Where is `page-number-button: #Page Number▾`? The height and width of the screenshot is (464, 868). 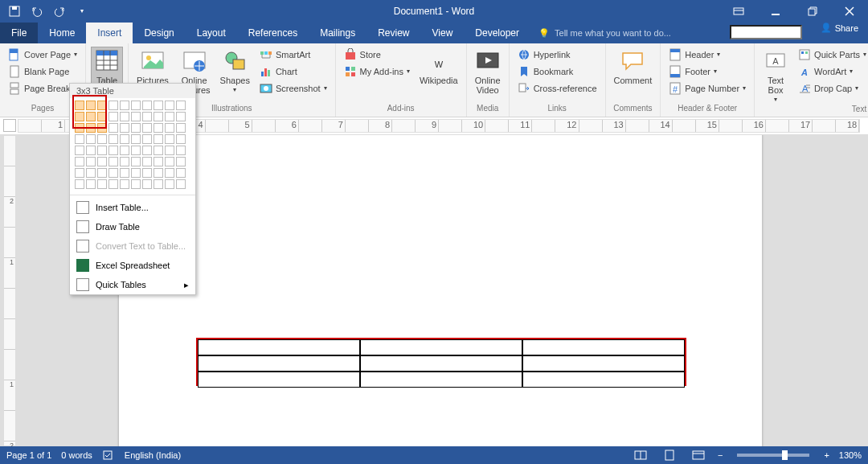 page-number-button: #Page Number▾ is located at coordinates (707, 88).